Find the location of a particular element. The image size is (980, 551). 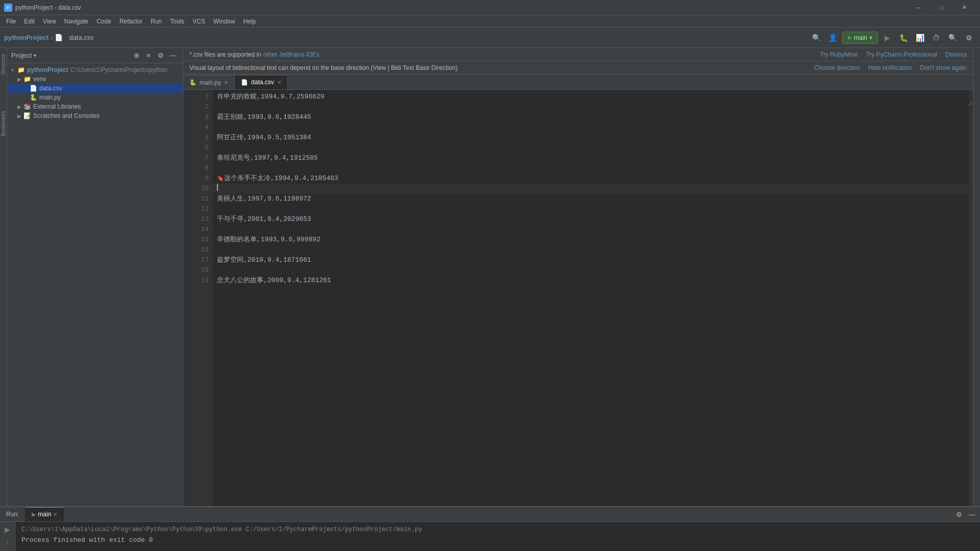

menu-refactor: Refactor is located at coordinates (131, 21).